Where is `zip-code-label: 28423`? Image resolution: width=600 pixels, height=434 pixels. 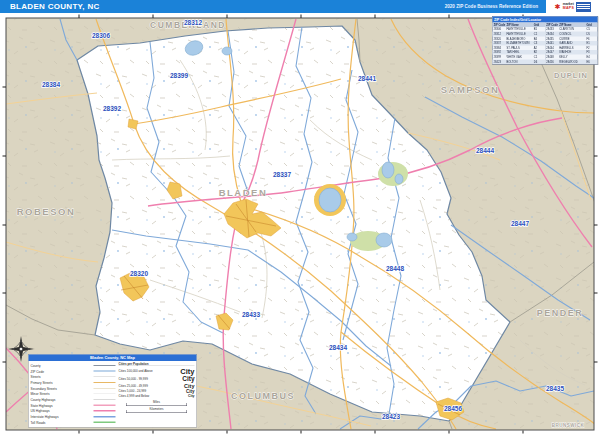 zip-code-label: 28423 is located at coordinates (391, 416).